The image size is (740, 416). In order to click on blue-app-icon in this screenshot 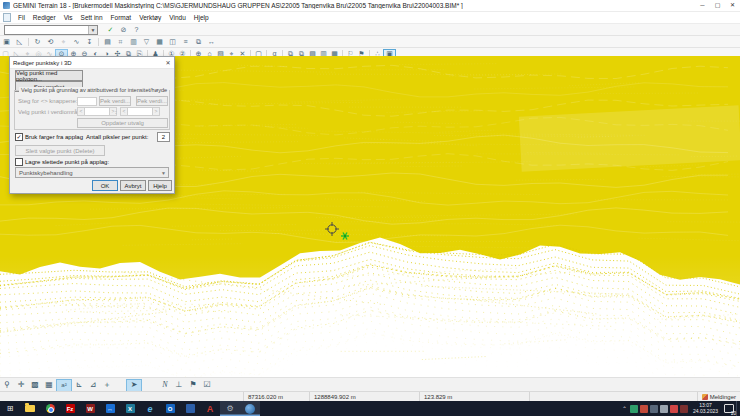, I will do `click(190, 408)`.